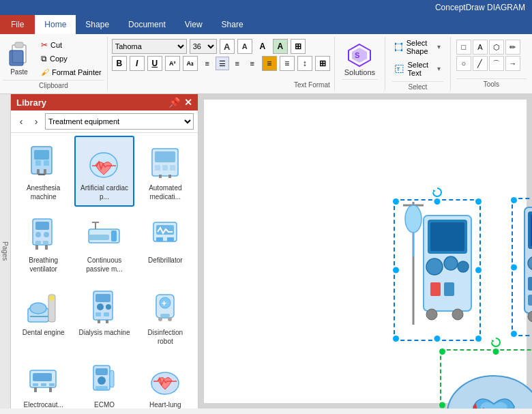 The height and width of the screenshot is (414, 532). What do you see at coordinates (479, 270) in the screenshot?
I see `handle-mr` at bounding box center [479, 270].